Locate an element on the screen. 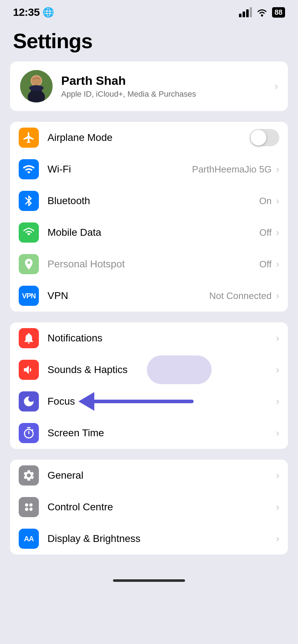 This screenshot has width=298, height=644. home-indicator-area is located at coordinates (149, 576).